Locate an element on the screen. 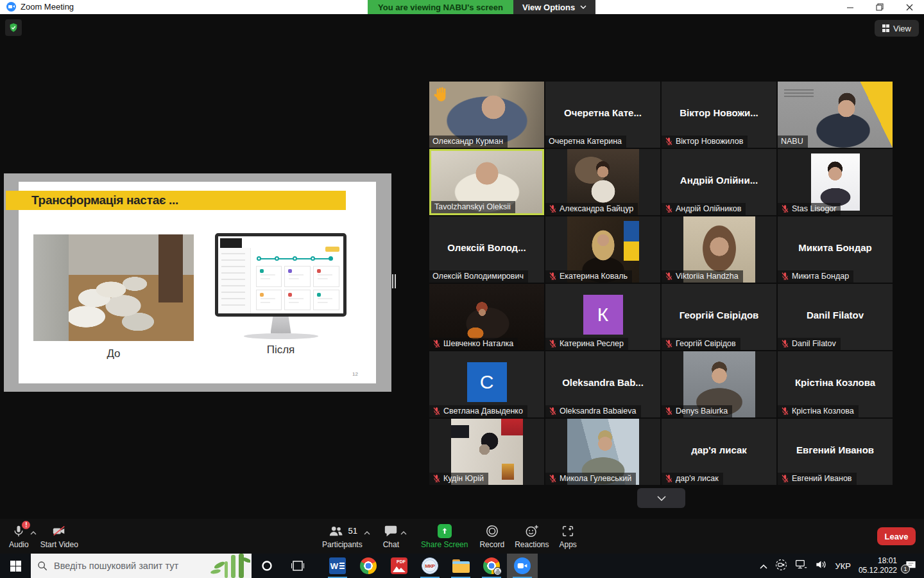 Image resolution: width=924 pixels, height=578 pixels. participant-tile: Георгій СвірідовГеоргій Свірідов is located at coordinates (719, 317).